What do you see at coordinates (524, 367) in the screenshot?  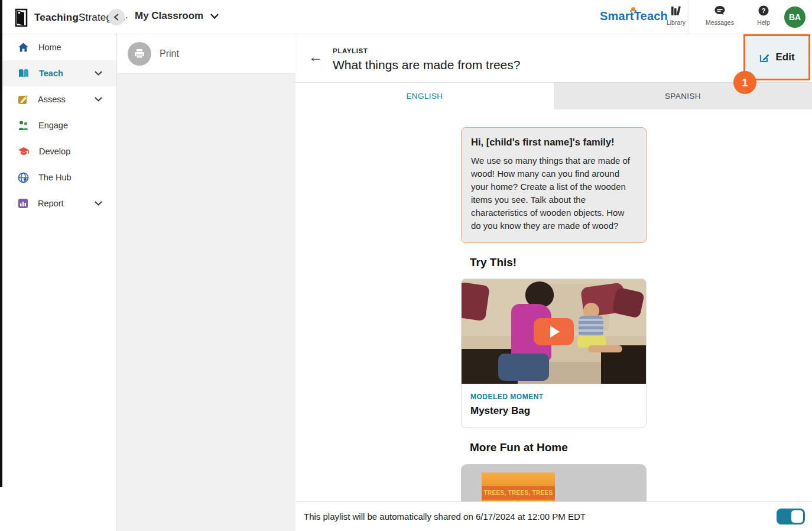 I see `adult-figure-legs` at bounding box center [524, 367].